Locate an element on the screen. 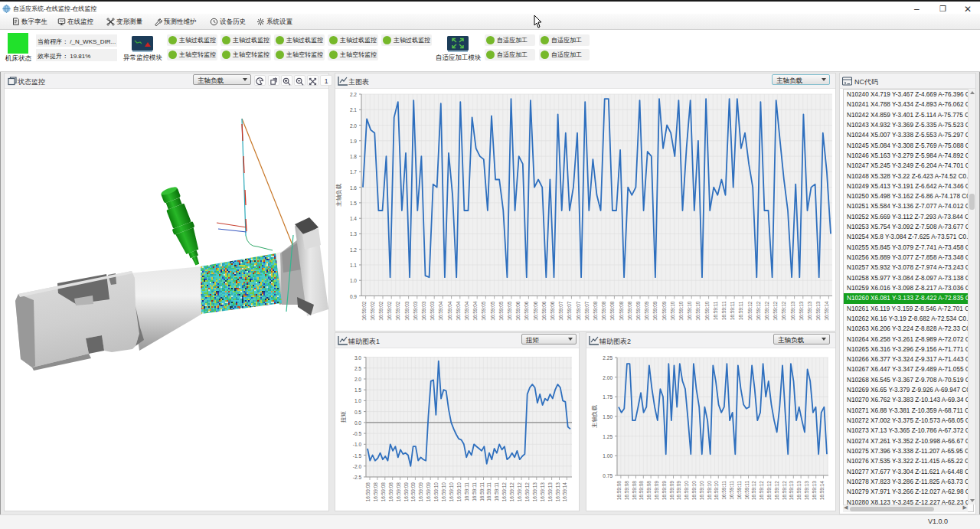 This screenshot has height=529, width=980. svg-text: 2.25 is located at coordinates (608, 358).